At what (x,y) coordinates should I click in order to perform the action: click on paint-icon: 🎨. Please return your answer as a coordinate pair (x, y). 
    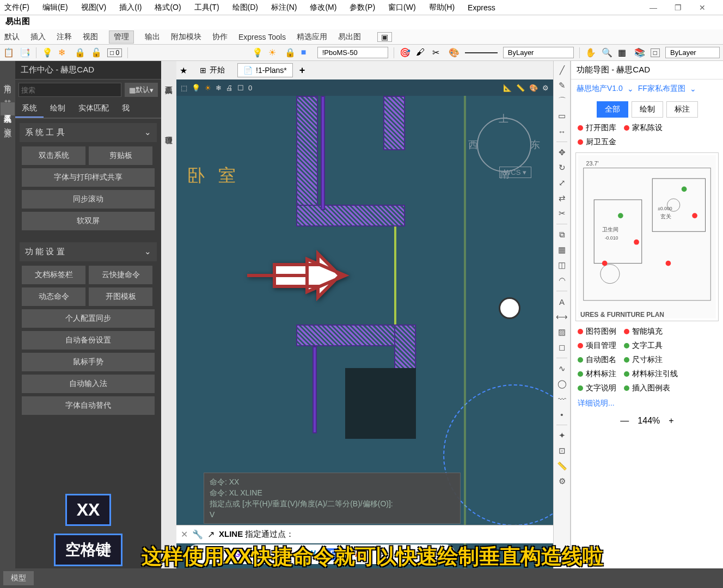
    Looking at the image, I should click on (454, 53).